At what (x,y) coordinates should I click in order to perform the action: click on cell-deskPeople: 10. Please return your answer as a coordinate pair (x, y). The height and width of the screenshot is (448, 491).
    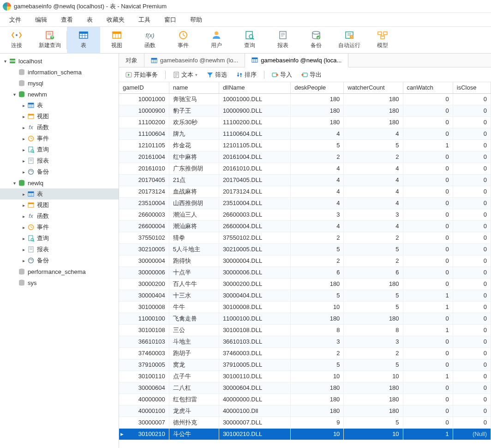
    Looking at the image, I should click on (317, 376).